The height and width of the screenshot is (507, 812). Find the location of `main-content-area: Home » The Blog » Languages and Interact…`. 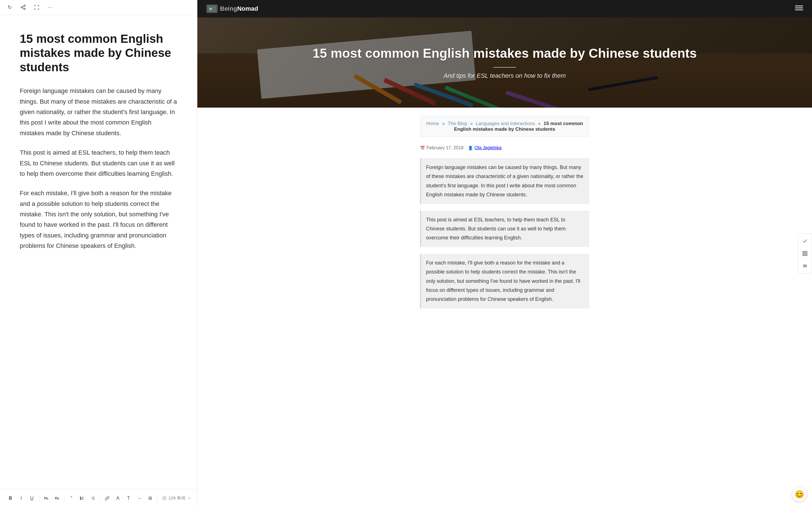

main-content-area: Home » The Blog » Languages and Interact… is located at coordinates (505, 216).